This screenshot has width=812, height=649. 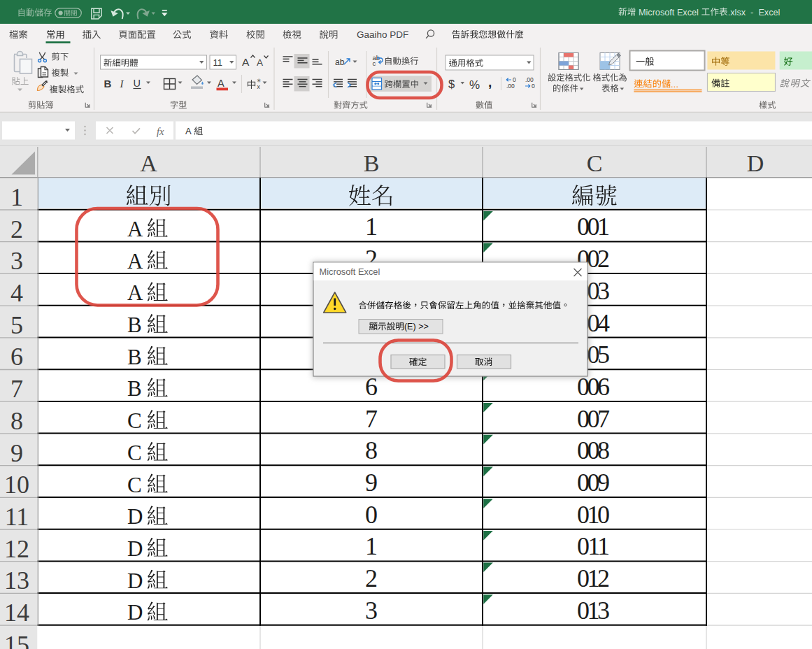 What do you see at coordinates (161, 131) in the screenshot?
I see `svg-text: fx` at bounding box center [161, 131].